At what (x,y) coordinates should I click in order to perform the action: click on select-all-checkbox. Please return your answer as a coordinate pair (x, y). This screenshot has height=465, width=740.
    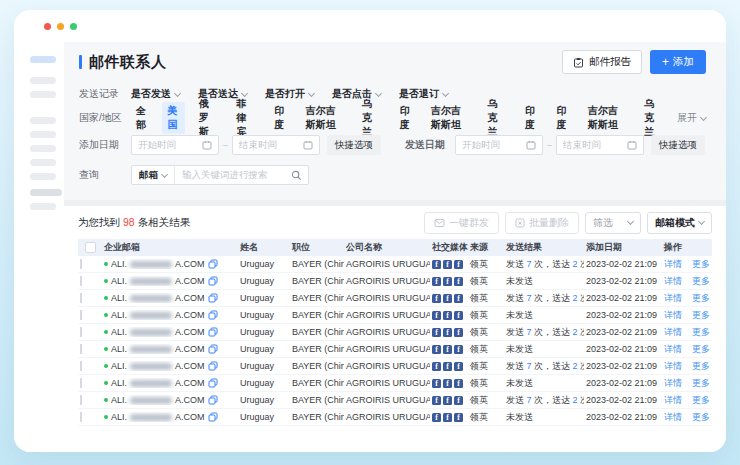
    Looking at the image, I should click on (90, 248).